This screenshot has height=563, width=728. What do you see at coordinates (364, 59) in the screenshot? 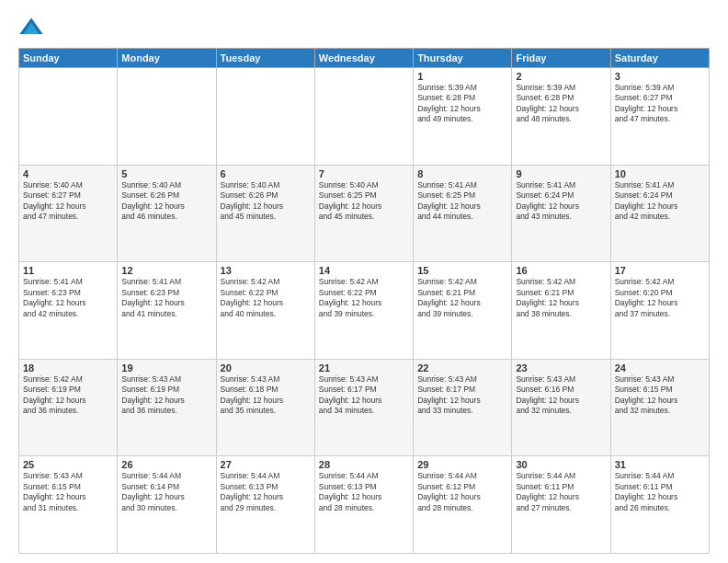
I see `col-header-wednesday: Wednesday` at bounding box center [364, 59].